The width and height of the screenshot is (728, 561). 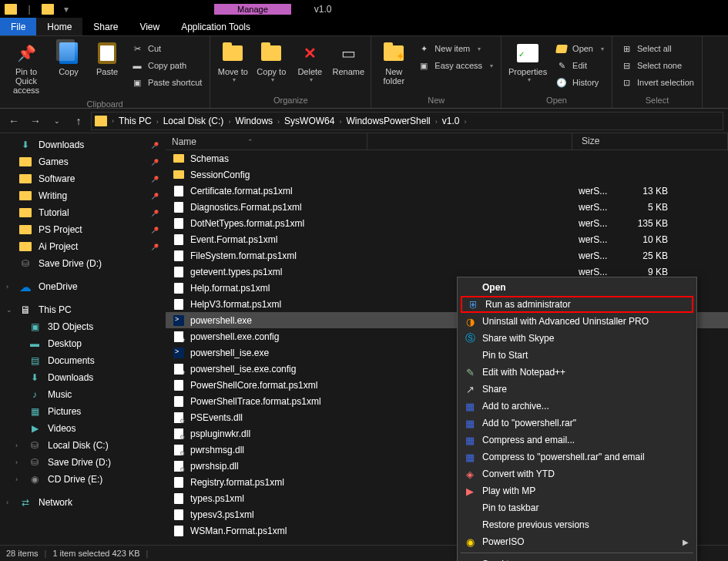 What do you see at coordinates (310, 62) in the screenshot?
I see `delete-button: ✕Delete` at bounding box center [310, 62].